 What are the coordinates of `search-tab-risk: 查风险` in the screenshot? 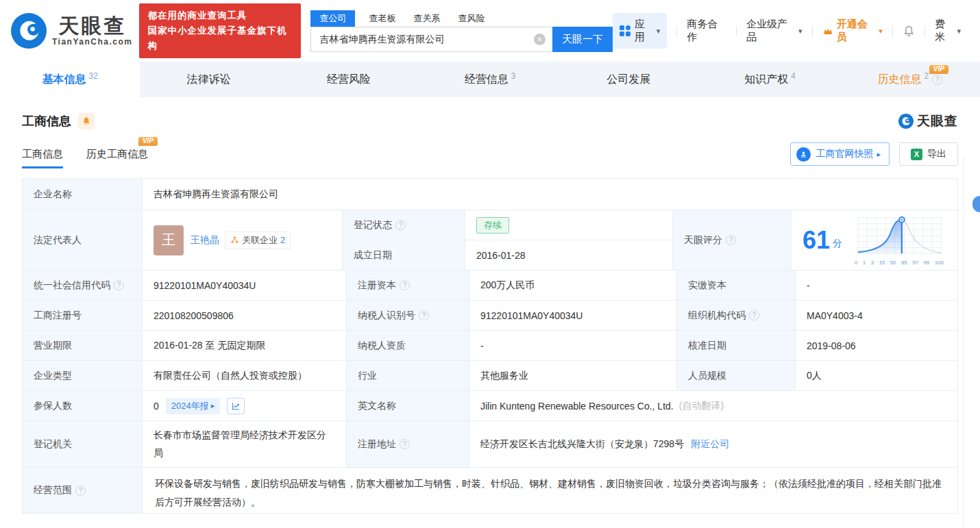 It's located at (471, 18).